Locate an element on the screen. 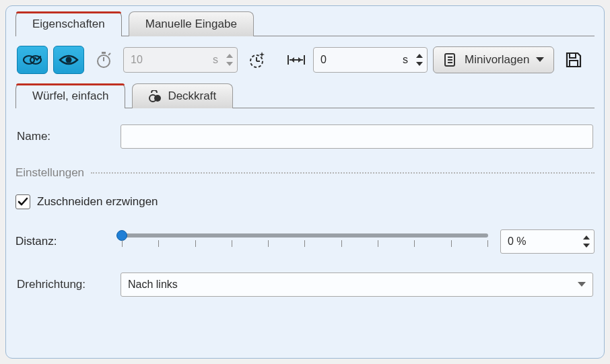 This screenshot has width=610, height=364. distance-slider is located at coordinates (305, 242).